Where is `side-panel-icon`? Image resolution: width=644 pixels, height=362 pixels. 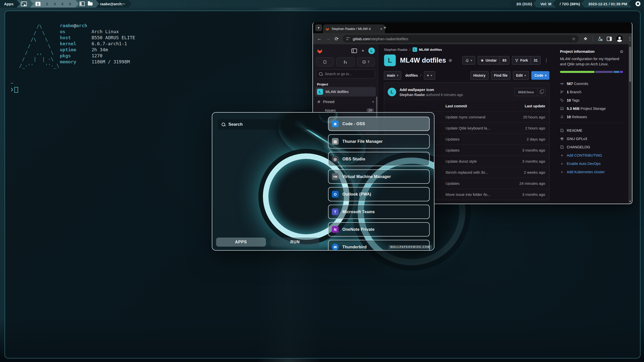 side-panel-icon is located at coordinates (609, 39).